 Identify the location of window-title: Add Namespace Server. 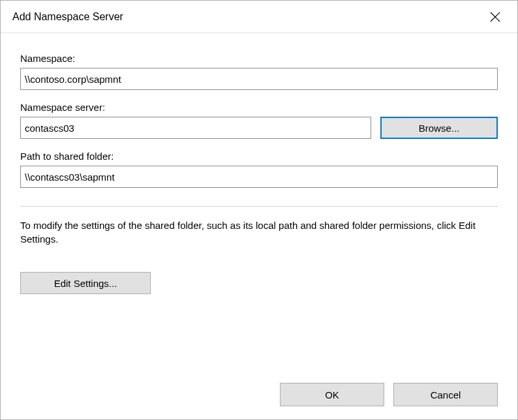
(68, 17).